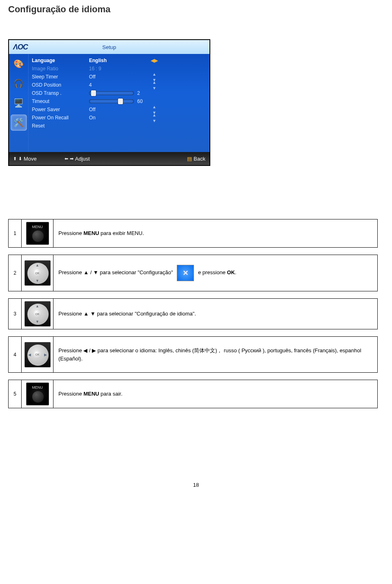 This screenshot has width=392, height=584. What do you see at coordinates (189, 159) in the screenshot?
I see `list-icon: ▤` at bounding box center [189, 159].